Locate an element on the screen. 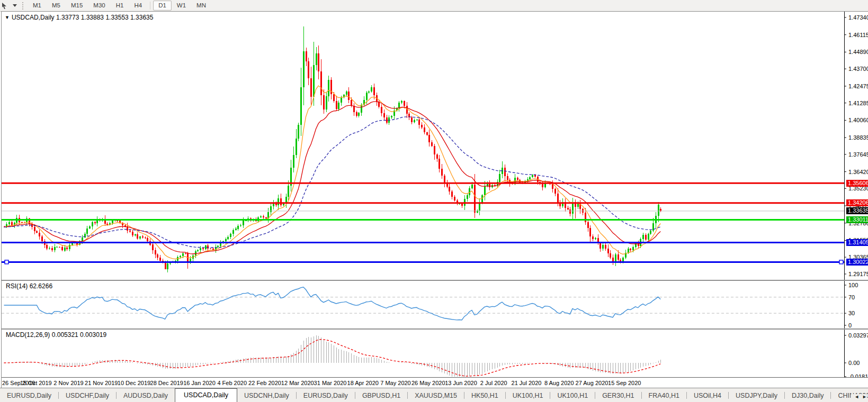 This screenshot has height=402, width=868. macd-values: 0.005321 0.003019 is located at coordinates (79, 335).